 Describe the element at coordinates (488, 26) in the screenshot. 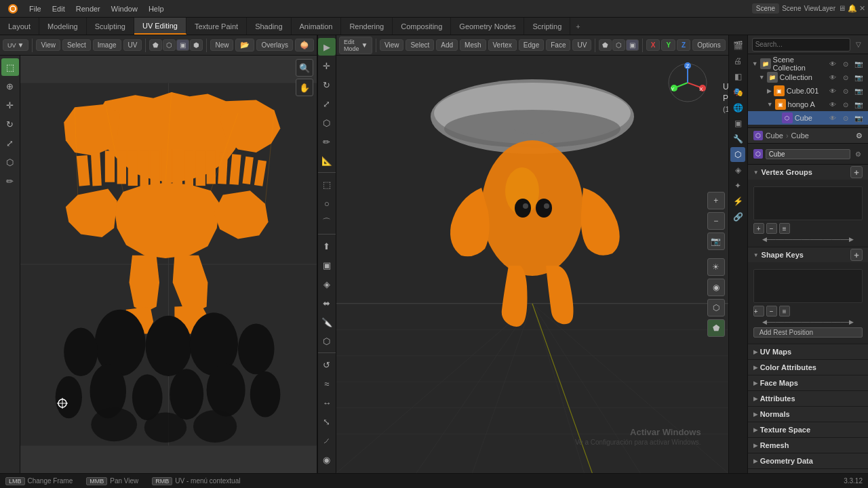

I see `tab-geometry-nodes: Geometry Nodes` at that location.